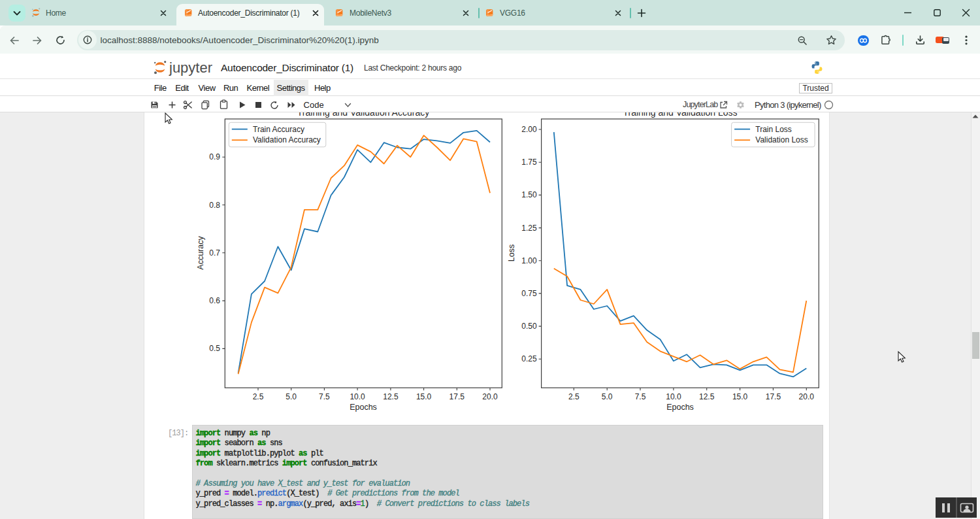  I want to click on svg-text: Validation Loss, so click(781, 140).